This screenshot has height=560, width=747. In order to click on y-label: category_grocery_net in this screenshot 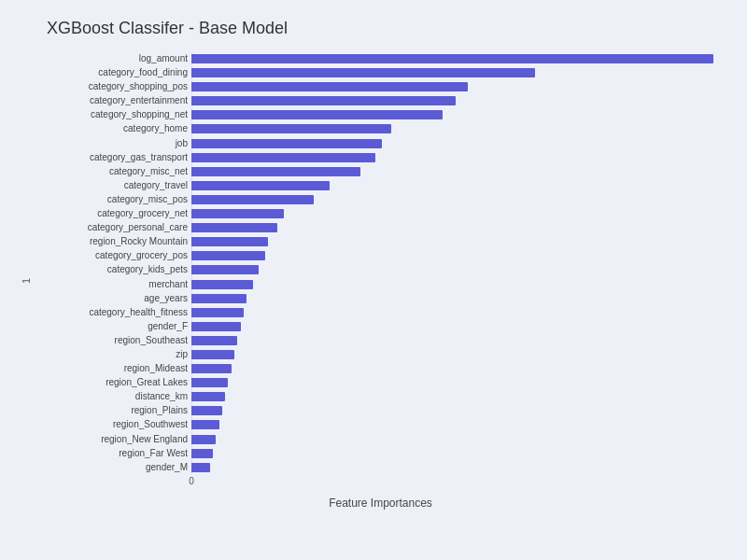, I will do `click(110, 214)`.